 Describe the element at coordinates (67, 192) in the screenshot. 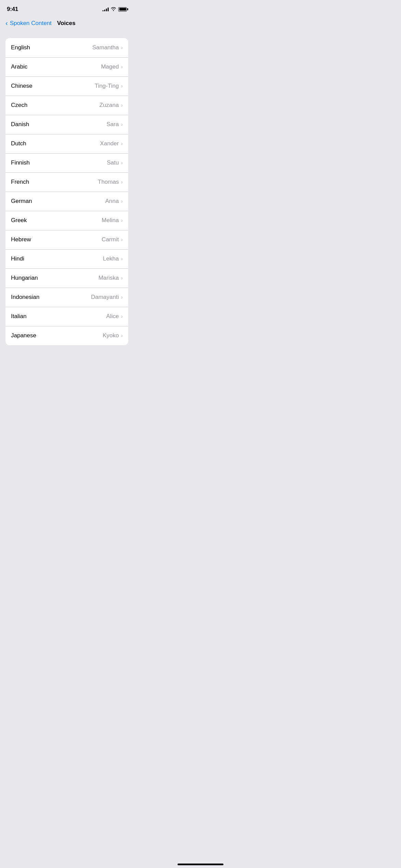

I see `voices-list: English Samantha › Arabic Maged › Chines…` at that location.